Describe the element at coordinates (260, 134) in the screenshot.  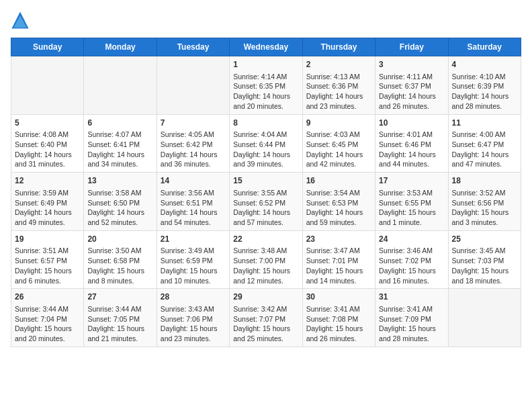
I see `sunrise-text: Sunrise: 4:04 AM` at that location.